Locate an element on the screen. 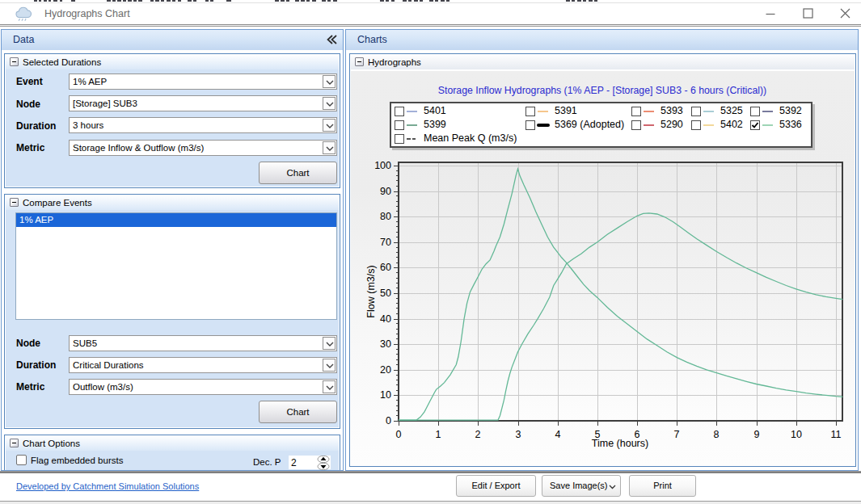 Image resolution: width=861 pixels, height=504 pixels. svg-text: 7 is located at coordinates (677, 435).